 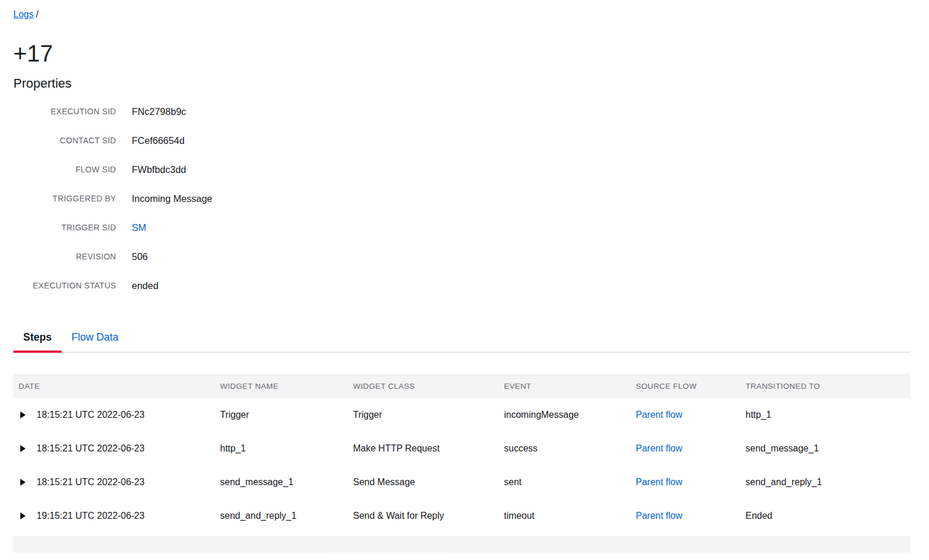 What do you see at coordinates (462, 198) in the screenshot?
I see `property-row-triggered-by: TRIGGERED BY Incoming Message` at bounding box center [462, 198].